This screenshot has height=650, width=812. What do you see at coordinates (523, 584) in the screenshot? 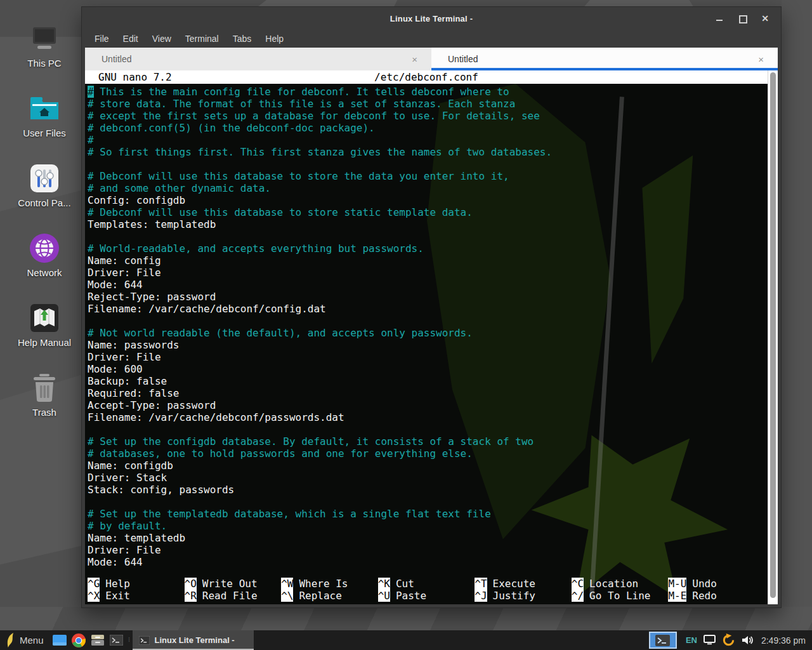
I see `shortcut: ^TExecute` at bounding box center [523, 584].